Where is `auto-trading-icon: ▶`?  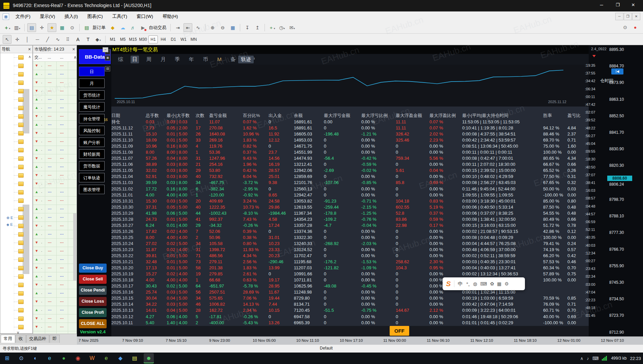 auto-trading-icon: ▶ is located at coordinates (143, 28).